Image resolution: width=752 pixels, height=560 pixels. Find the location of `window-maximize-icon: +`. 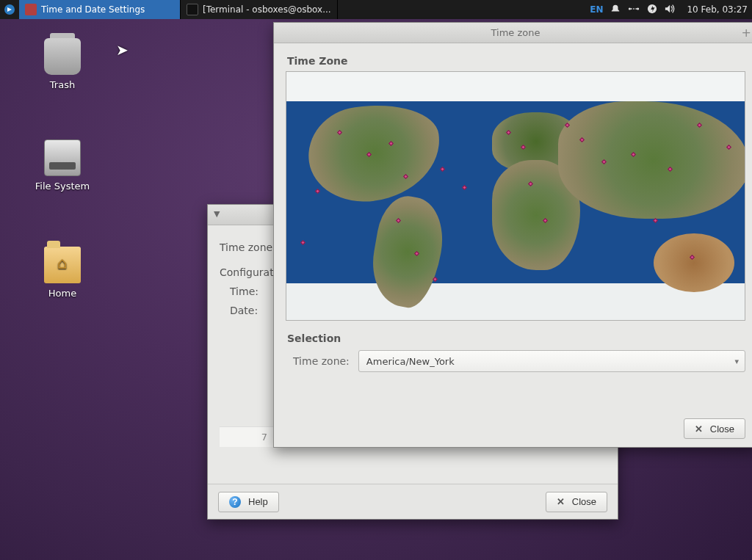

window-maximize-icon: + is located at coordinates (746, 32).